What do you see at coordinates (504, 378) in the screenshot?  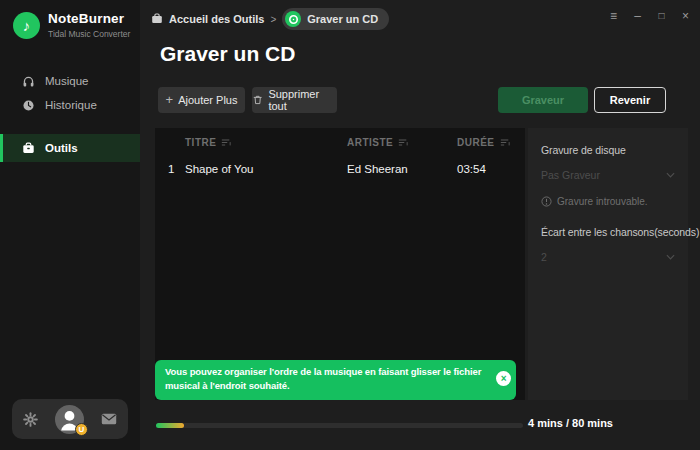 I see `close-x-icon: ×` at bounding box center [504, 378].